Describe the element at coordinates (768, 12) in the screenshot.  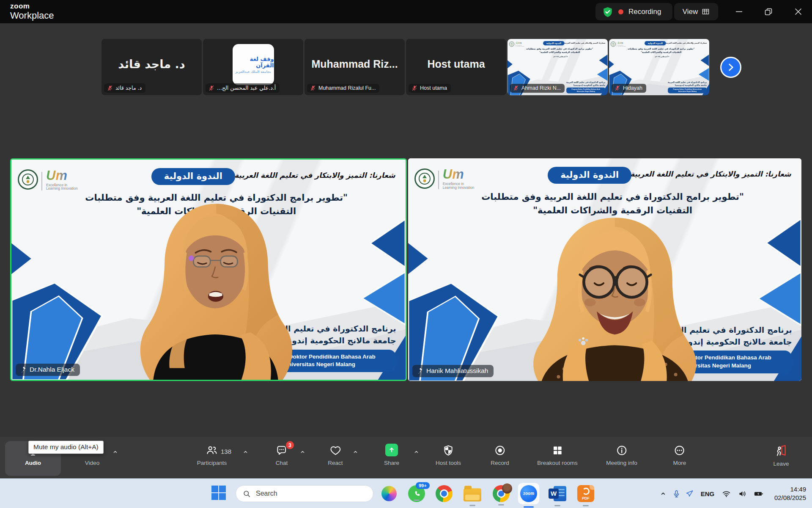
I see `restore-button` at that location.